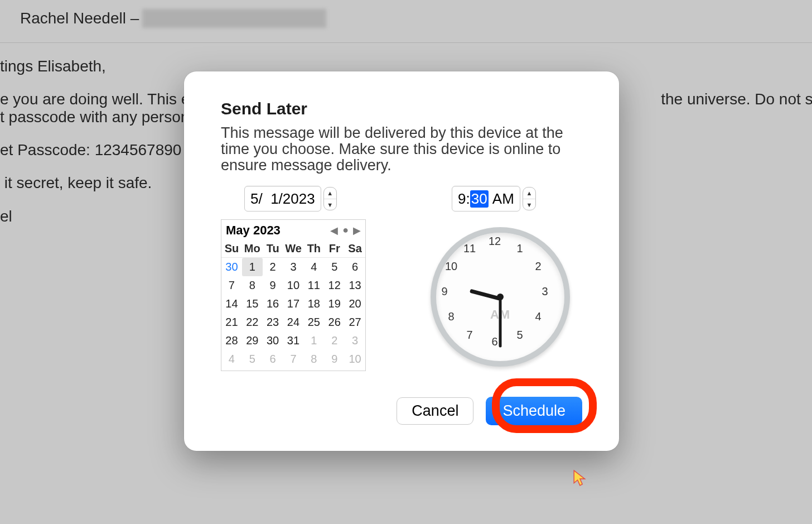 The image size is (812, 524). What do you see at coordinates (335, 304) in the screenshot?
I see `calendar-day: 19` at bounding box center [335, 304].